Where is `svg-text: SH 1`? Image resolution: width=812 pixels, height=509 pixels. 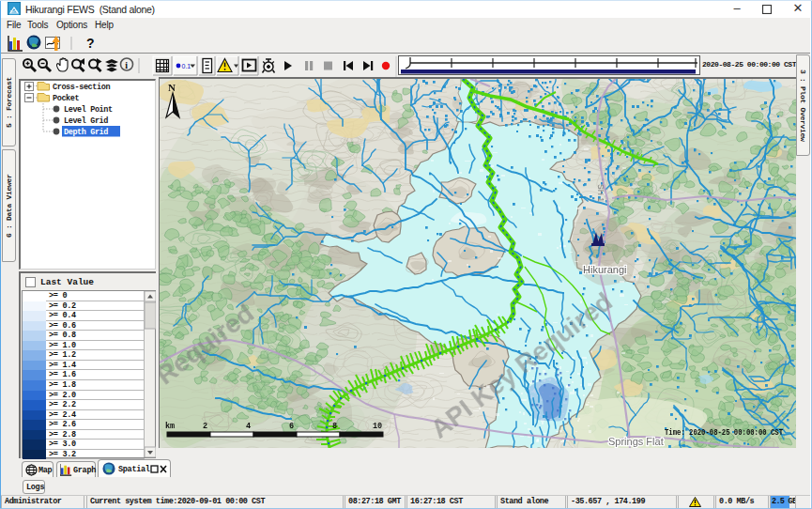 svg-text: SH 1 is located at coordinates (601, 193).